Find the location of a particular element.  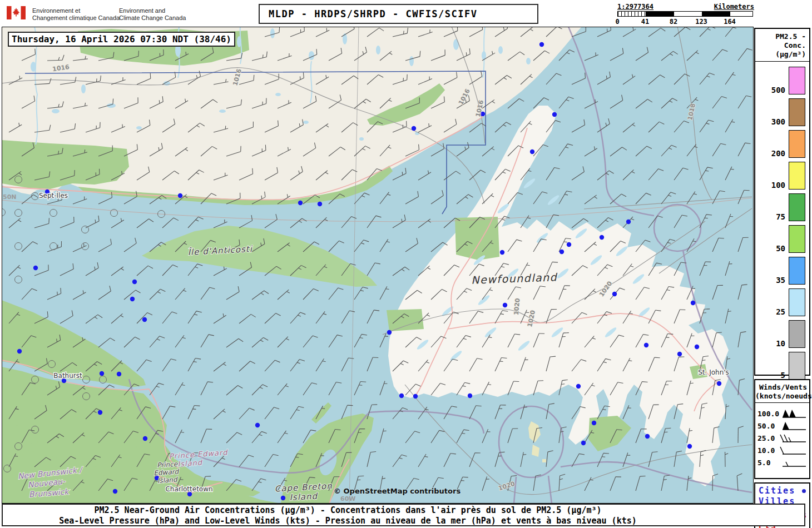

map-label: St. John's is located at coordinates (714, 372).